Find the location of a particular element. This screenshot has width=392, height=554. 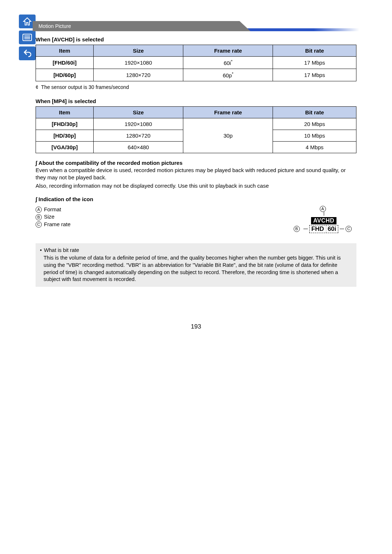

icon-box: FHD 60i is located at coordinates (324, 229).